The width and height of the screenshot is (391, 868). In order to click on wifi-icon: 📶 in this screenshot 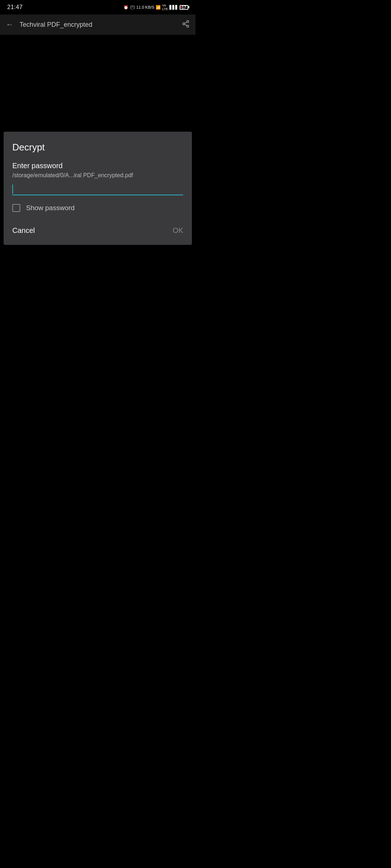, I will do `click(158, 7)`.